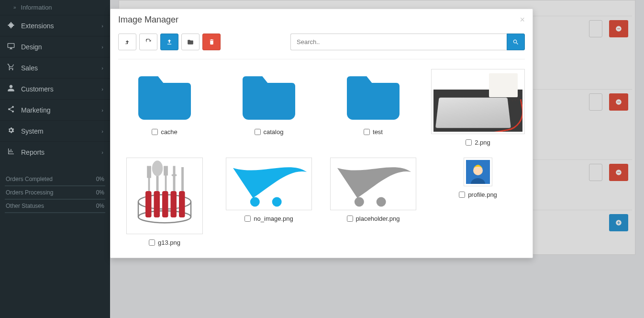 This screenshot has height=318, width=644. I want to click on folder-name: cache, so click(169, 132).